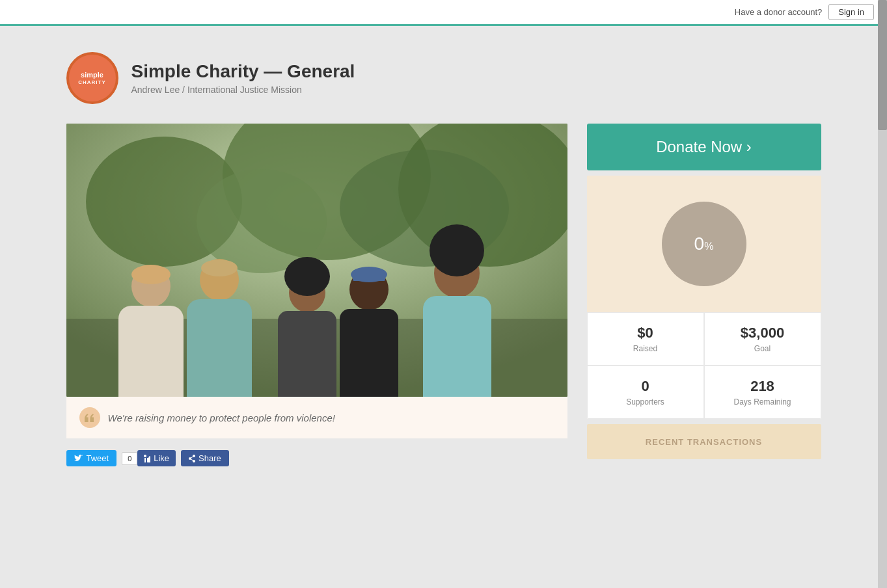 The width and height of the screenshot is (887, 588). Describe the element at coordinates (778, 12) in the screenshot. I see `donor-account-text: Have a donor account?` at that location.